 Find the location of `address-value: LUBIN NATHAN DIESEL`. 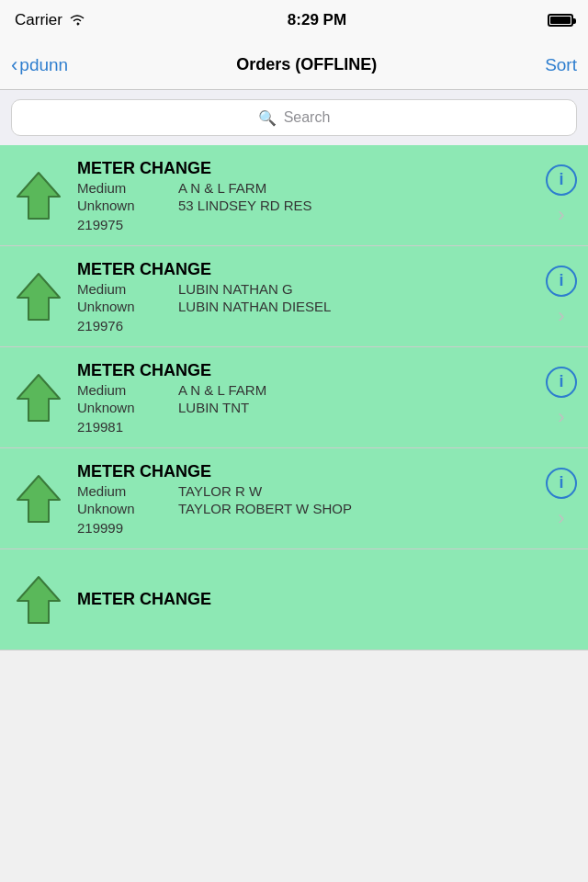

address-value: LUBIN NATHAN DIESEL is located at coordinates (254, 307).